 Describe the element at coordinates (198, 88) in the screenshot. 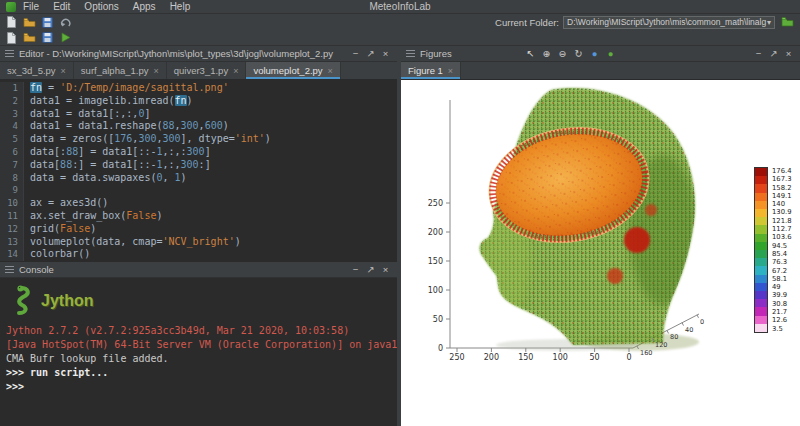

I see `code-line: 1fn = 'D:/Temp/image/sagittal.png'` at that location.